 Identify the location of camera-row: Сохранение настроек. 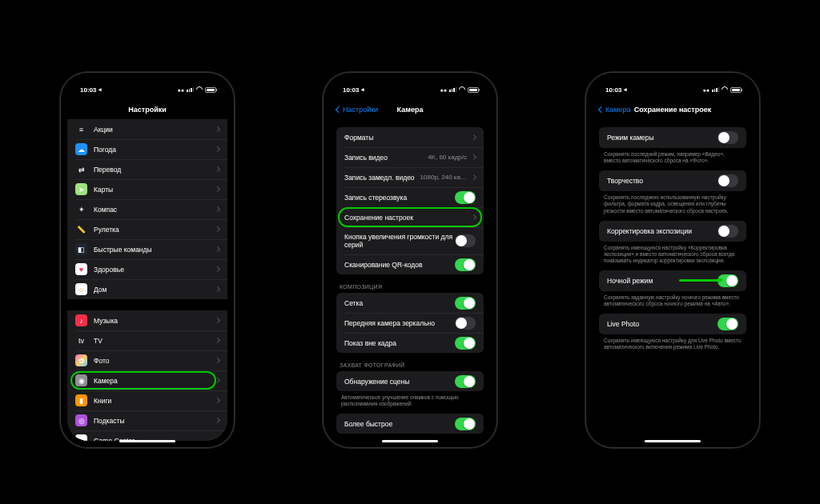
(410, 218).